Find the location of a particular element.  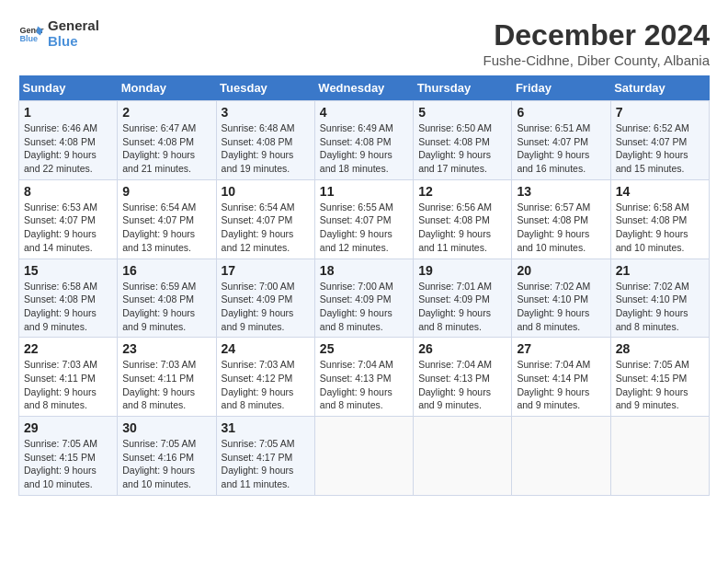

page-header: General Blue General Blue December 2024 … is located at coordinates (364, 43).